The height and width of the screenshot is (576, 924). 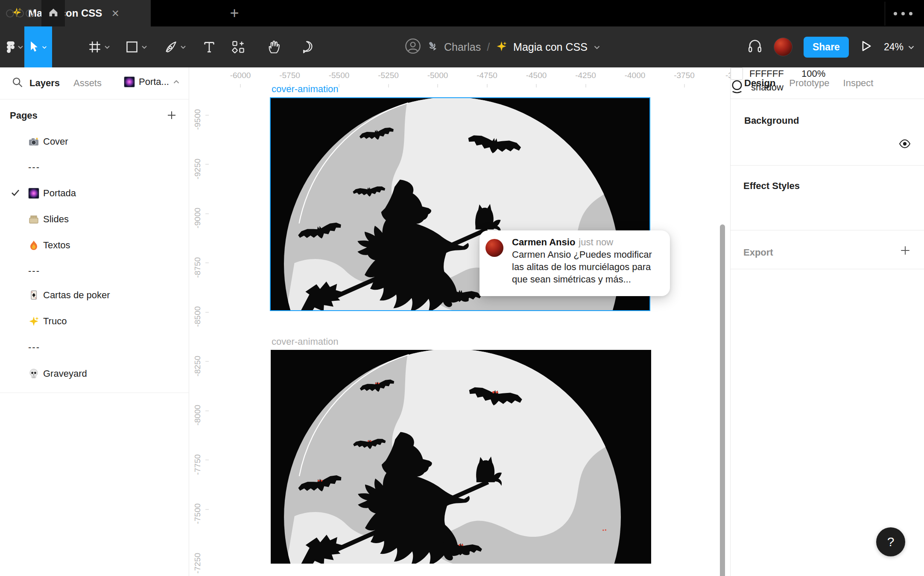 What do you see at coordinates (234, 13) in the screenshot?
I see `new-tab-button: +` at bounding box center [234, 13].